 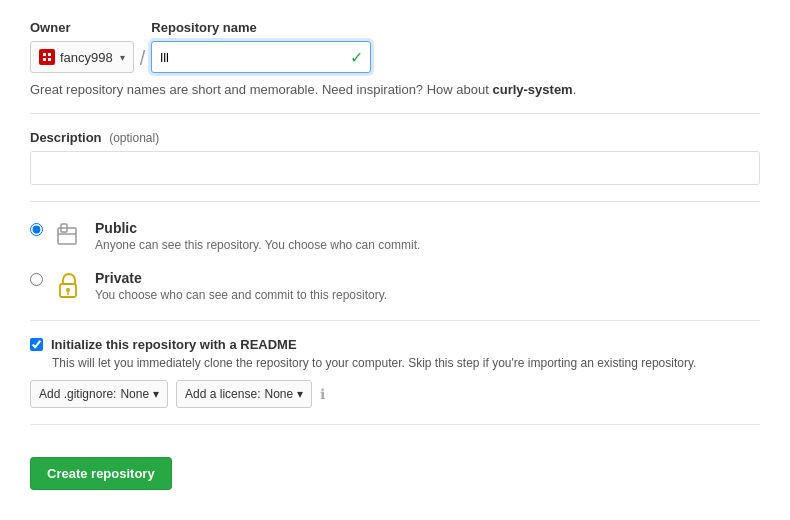 I want to click on repo-name-input, so click(x=261, y=57).